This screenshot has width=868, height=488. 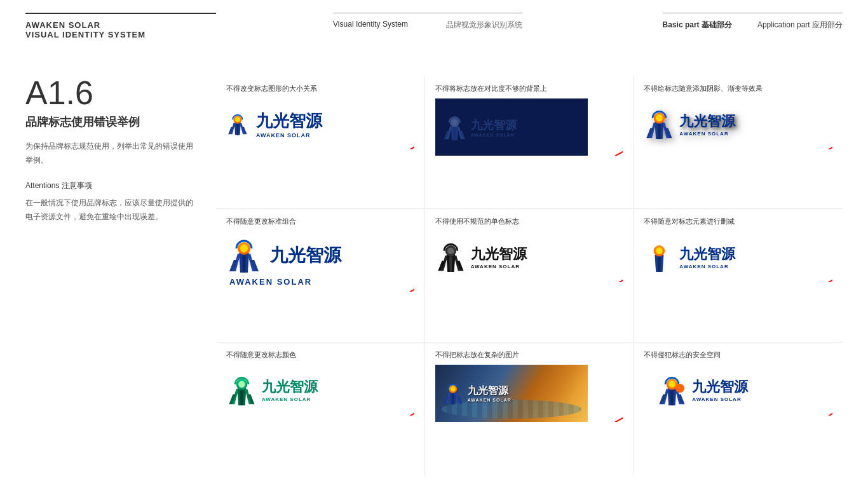 I want to click on cell-label-3: 不得给标志随意添加阴影、渐变等效果, so click(x=738, y=89).